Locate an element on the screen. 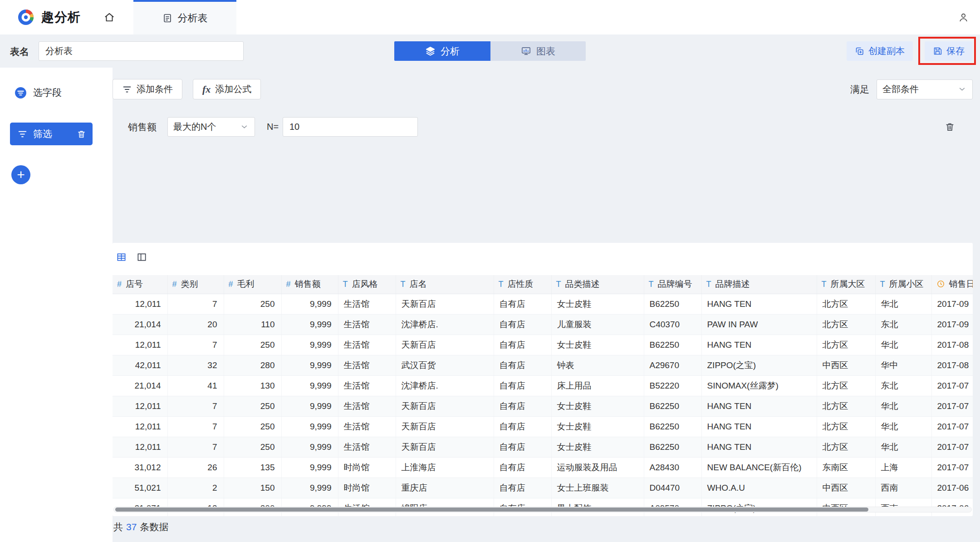 This screenshot has height=542, width=980. date-type-icon is located at coordinates (941, 284).